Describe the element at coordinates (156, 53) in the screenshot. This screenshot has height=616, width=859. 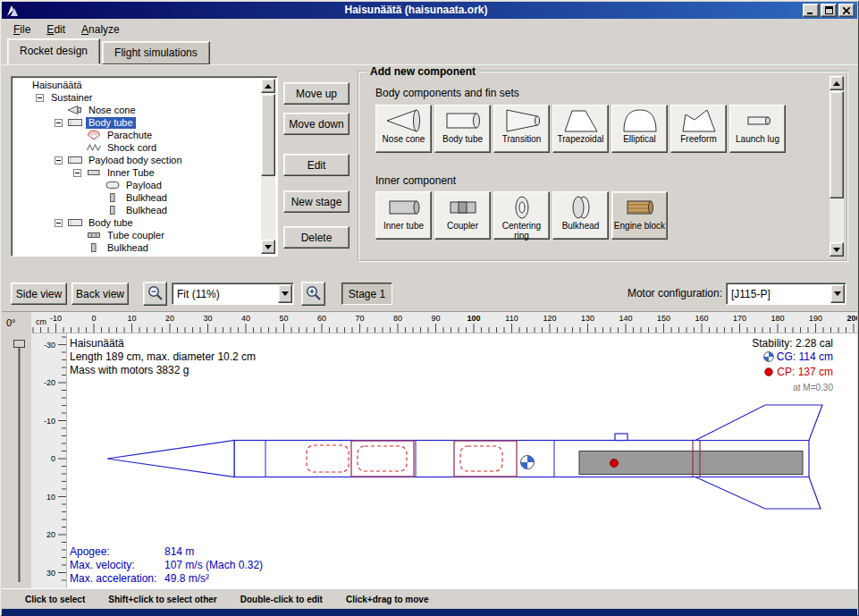
I see `tab-flight-simulations: Flight simulations` at that location.